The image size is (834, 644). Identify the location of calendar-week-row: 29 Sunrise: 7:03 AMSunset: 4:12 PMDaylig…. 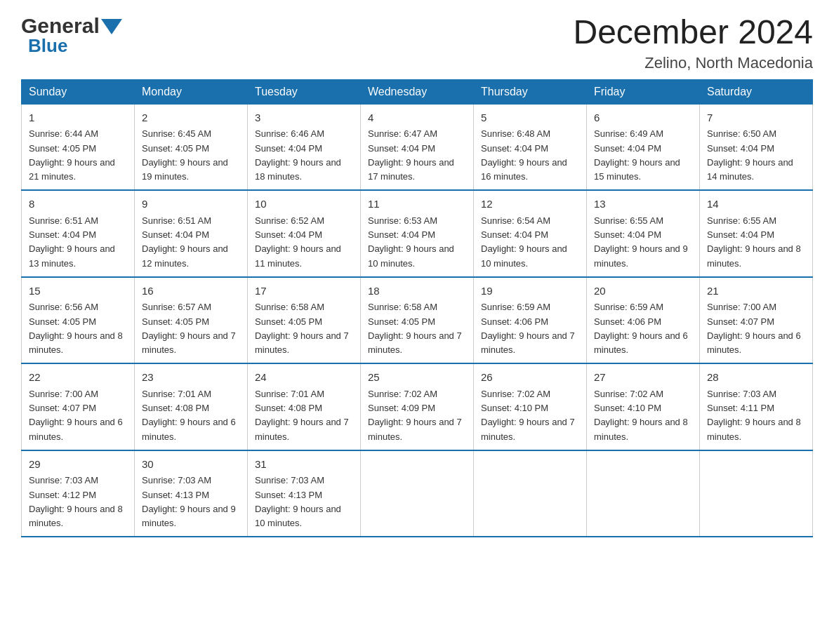
(417, 494).